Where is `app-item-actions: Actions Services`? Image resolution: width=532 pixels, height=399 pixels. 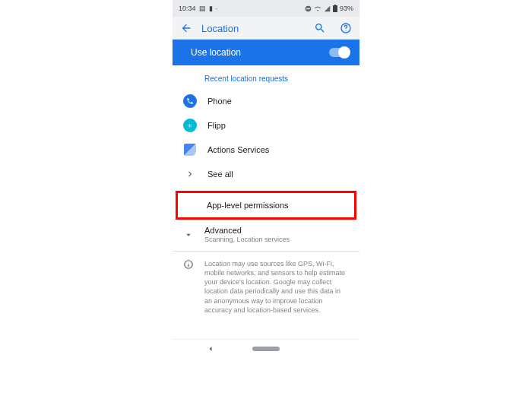 app-item-actions: Actions Services is located at coordinates (266, 150).